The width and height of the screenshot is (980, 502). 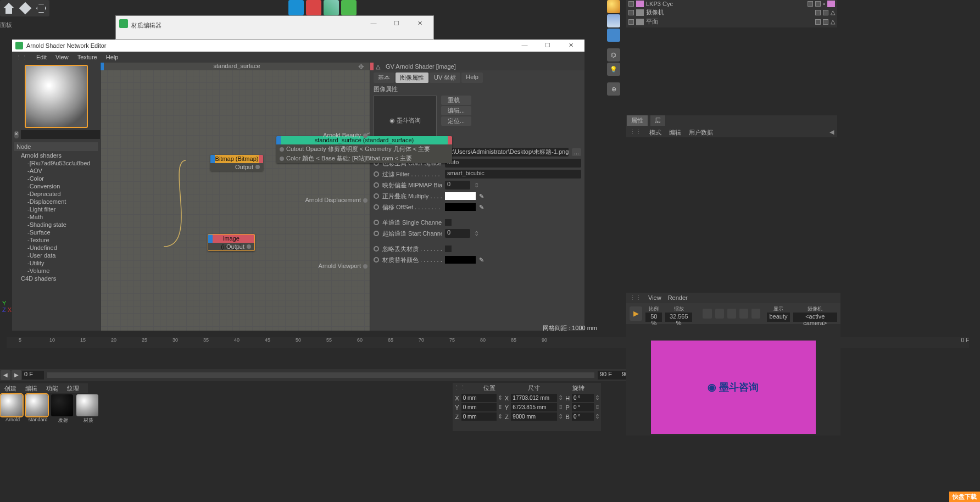 I want to click on node-graph: standard_surface ✥ standard_surface (sta…, so click(x=235, y=197).